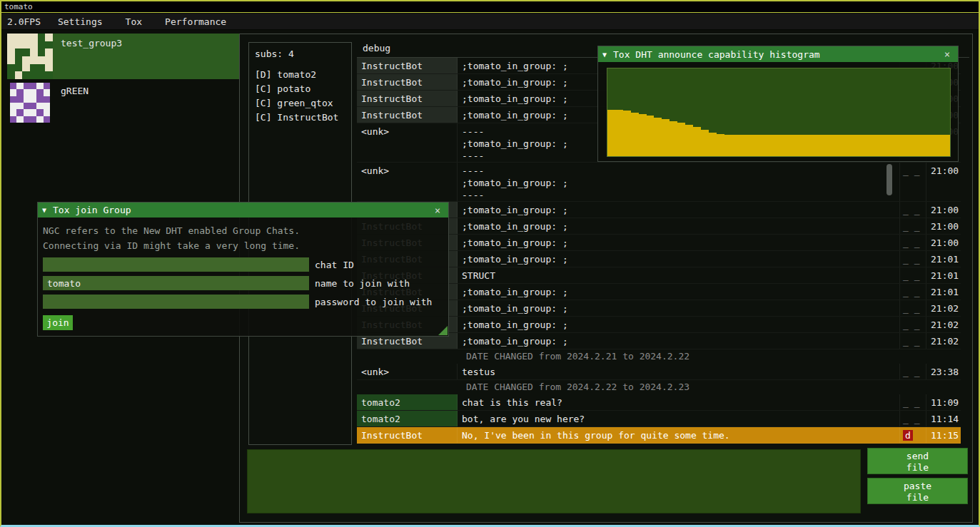  What do you see at coordinates (679, 402) in the screenshot?
I see `chat-cell-text: chat is this real?` at bounding box center [679, 402].